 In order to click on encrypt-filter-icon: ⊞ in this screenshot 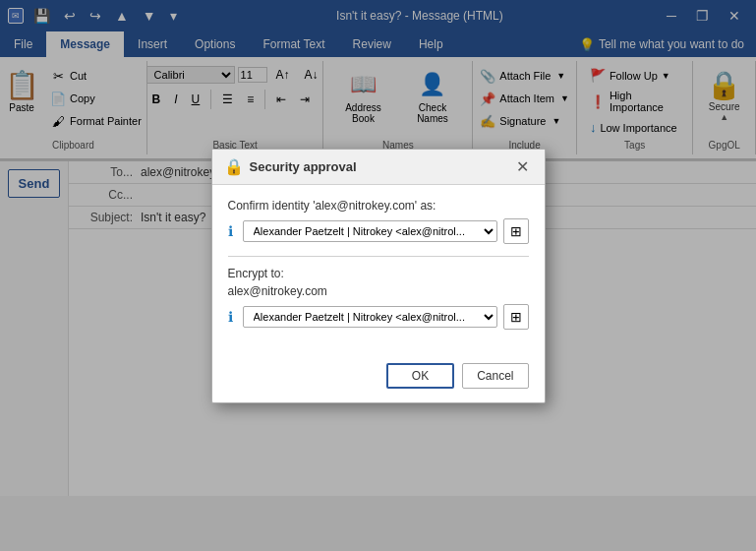, I will do `click(516, 317)`.